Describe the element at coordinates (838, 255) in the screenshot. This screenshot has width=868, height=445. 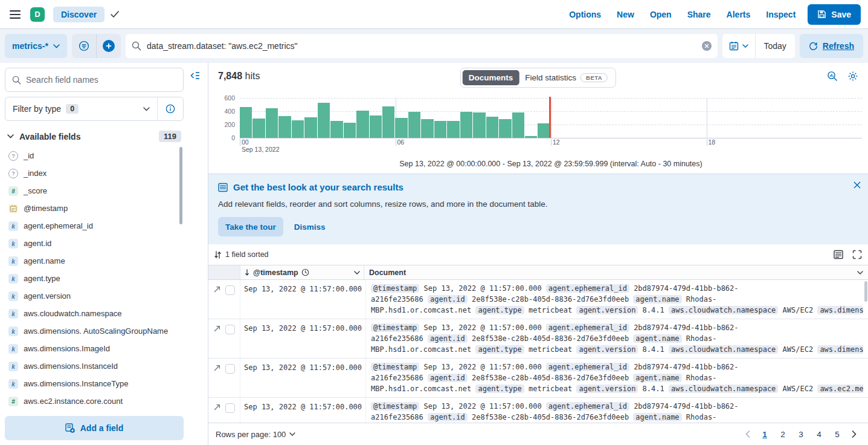
I see `display-options-icon` at that location.